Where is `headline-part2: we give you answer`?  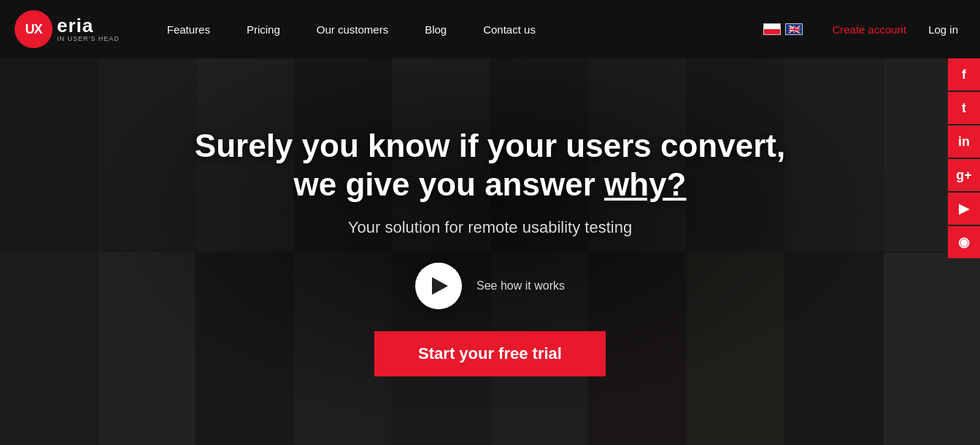 headline-part2: we give you answer is located at coordinates (450, 184).